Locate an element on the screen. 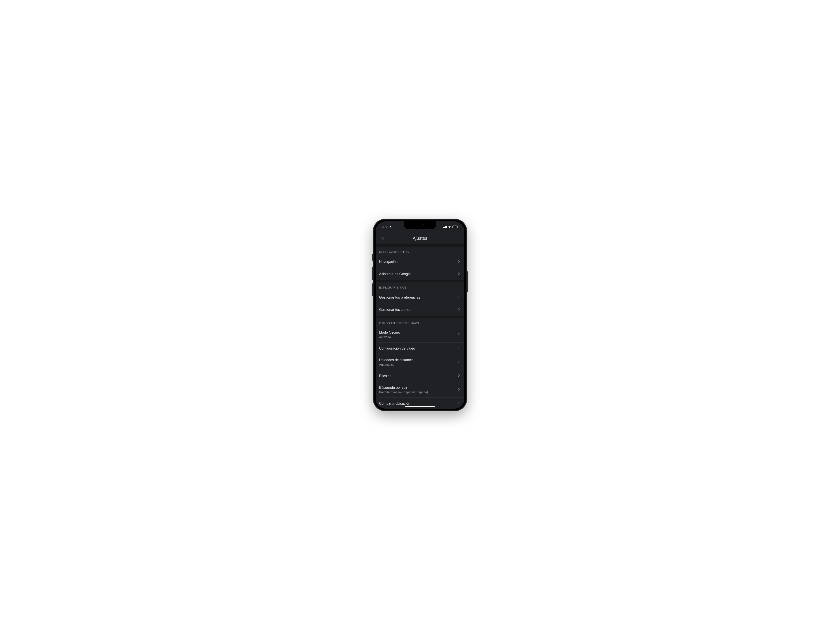 The image size is (840, 630). row-label: Navegación is located at coordinates (418, 262).